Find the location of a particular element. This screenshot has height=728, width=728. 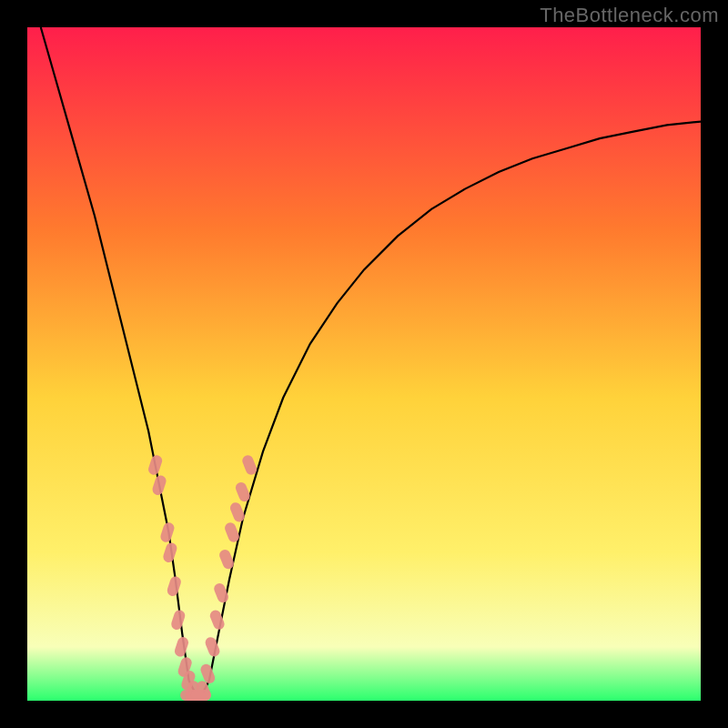

watermark-text: TheBottleneck.com is located at coordinates (630, 15).